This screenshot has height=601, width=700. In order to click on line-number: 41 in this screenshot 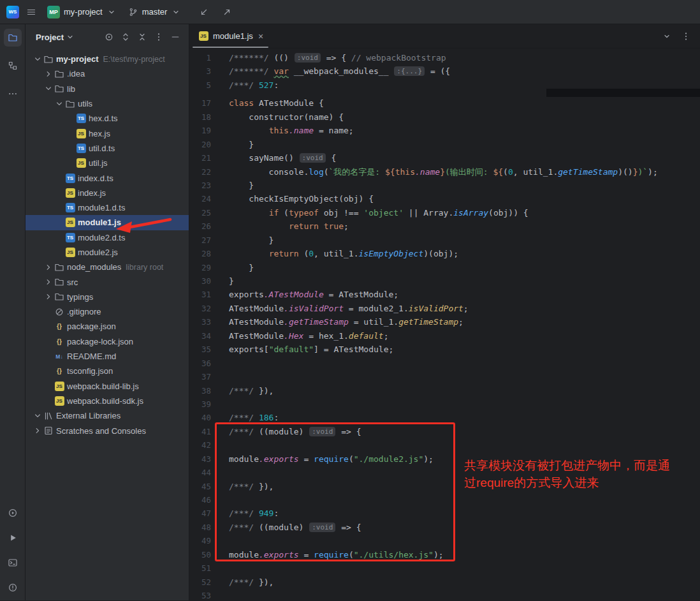, I will do `click(203, 431)`.